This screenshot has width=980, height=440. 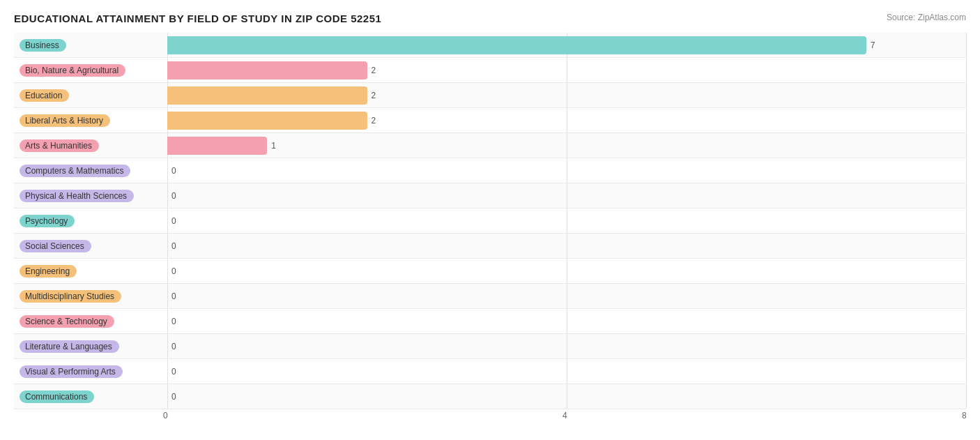 I want to click on bar-row: Engineering0, so click(x=490, y=271).